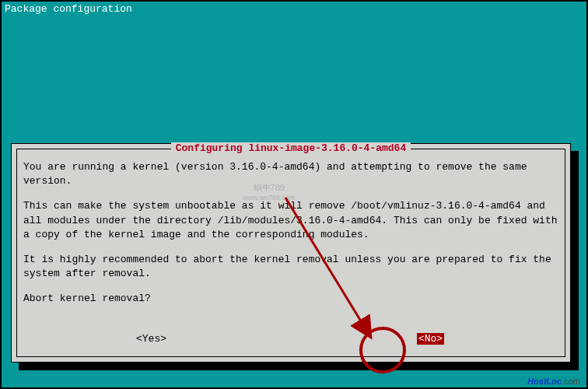 The height and width of the screenshot is (389, 588). What do you see at coordinates (294, 9) in the screenshot?
I see `page-title: Package configuration` at bounding box center [294, 9].